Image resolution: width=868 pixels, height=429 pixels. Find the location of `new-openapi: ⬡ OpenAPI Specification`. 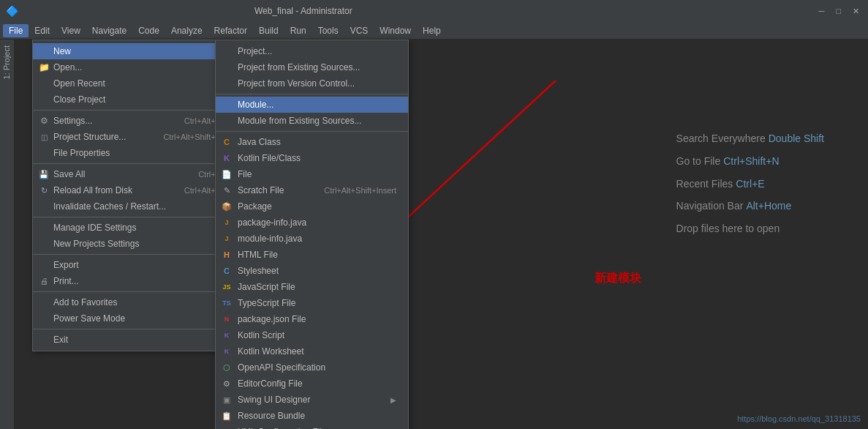

new-openapi: ⬡ OpenAPI Specification is located at coordinates (312, 368).